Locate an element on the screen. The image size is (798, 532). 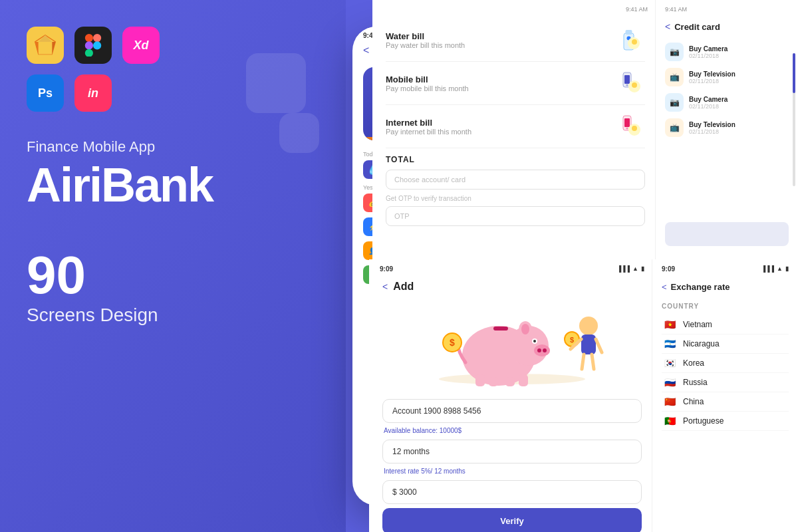
list-item: 📷 Buy Camera 02/11/2018 is located at coordinates (727, 102).